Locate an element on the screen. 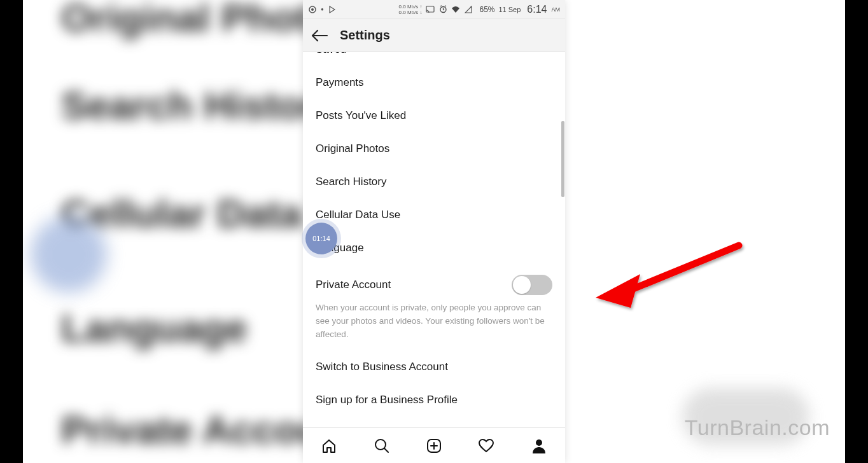 Image resolution: width=868 pixels, height=463 pixels. cast-icon is located at coordinates (430, 10).